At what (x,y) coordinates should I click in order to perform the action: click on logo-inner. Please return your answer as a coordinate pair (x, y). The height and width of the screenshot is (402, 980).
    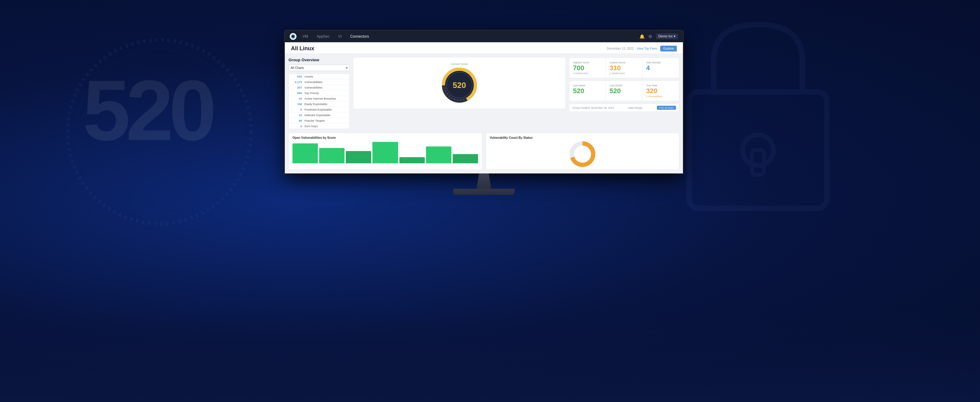
    Looking at the image, I should click on (293, 37).